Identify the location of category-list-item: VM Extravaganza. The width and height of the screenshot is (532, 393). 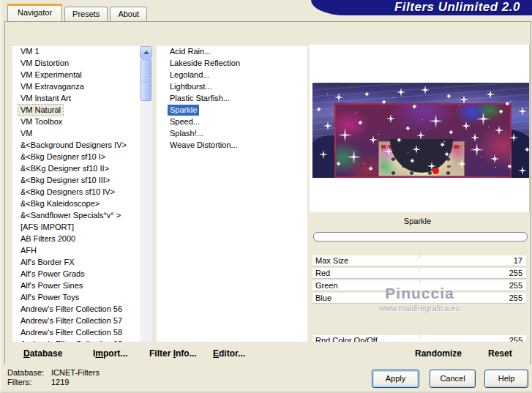
(76, 87).